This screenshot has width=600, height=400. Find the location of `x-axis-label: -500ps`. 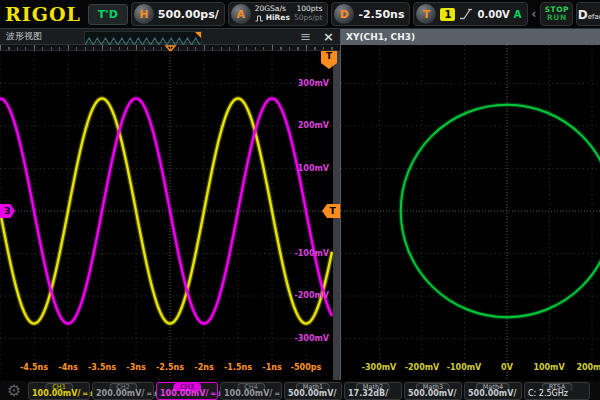

x-axis-label: -500ps is located at coordinates (306, 368).